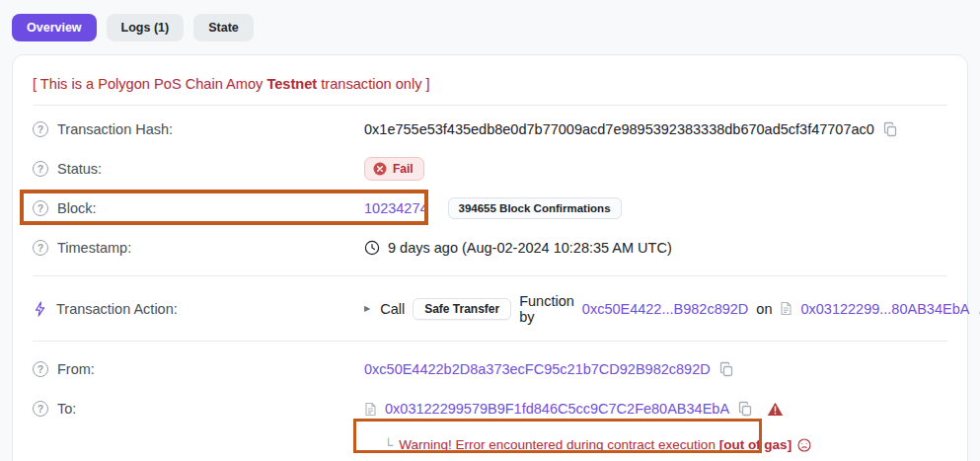 This screenshot has height=461, width=980. Describe the element at coordinates (490, 248) in the screenshot. I see `row-timestamp: ? Timestamp: 9 days ago (Aug-02-2024 10:…` at that location.